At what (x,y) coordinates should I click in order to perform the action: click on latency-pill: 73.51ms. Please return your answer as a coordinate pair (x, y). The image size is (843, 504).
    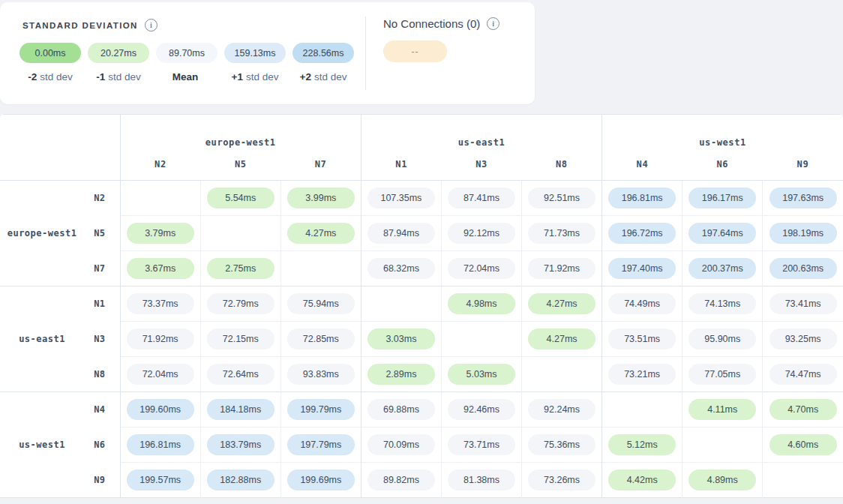
    Looking at the image, I should click on (642, 339).